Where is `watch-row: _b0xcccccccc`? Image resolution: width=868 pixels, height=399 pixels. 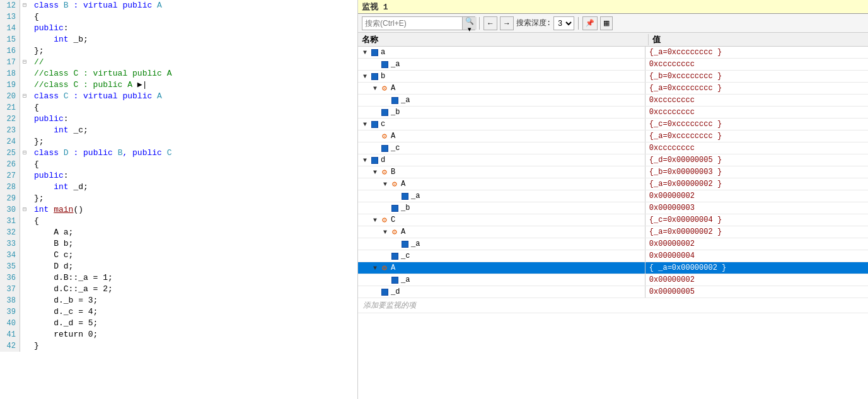
watch-row: _b0xcccccccc is located at coordinates (613, 112).